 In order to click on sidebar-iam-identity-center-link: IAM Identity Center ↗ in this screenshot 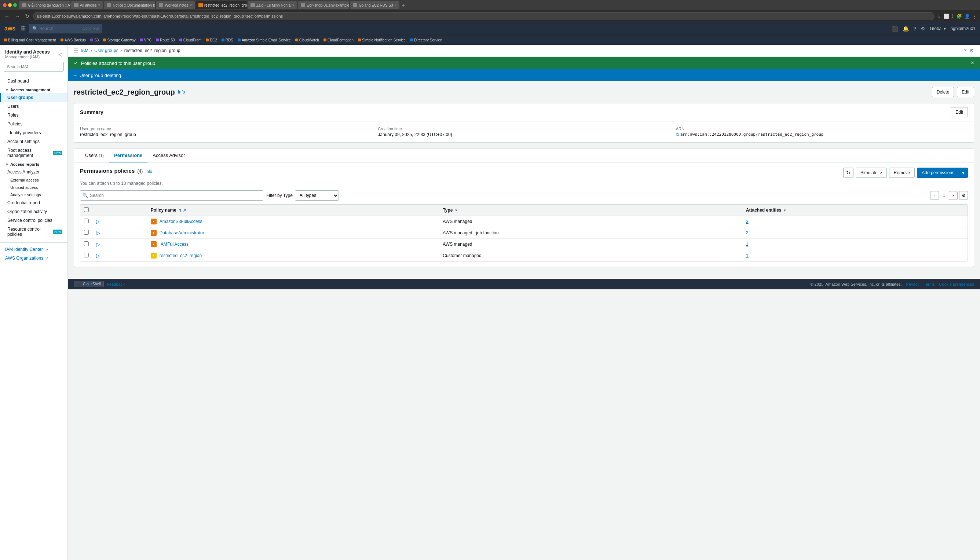, I will do `click(34, 249)`.